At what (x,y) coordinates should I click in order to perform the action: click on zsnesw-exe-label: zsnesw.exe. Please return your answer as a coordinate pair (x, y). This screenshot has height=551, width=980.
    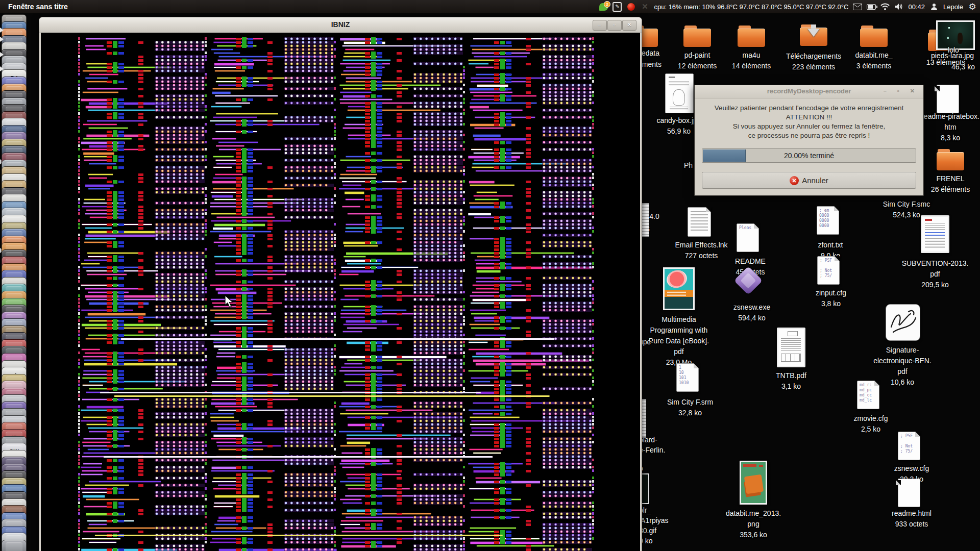
    Looking at the image, I should click on (752, 307).